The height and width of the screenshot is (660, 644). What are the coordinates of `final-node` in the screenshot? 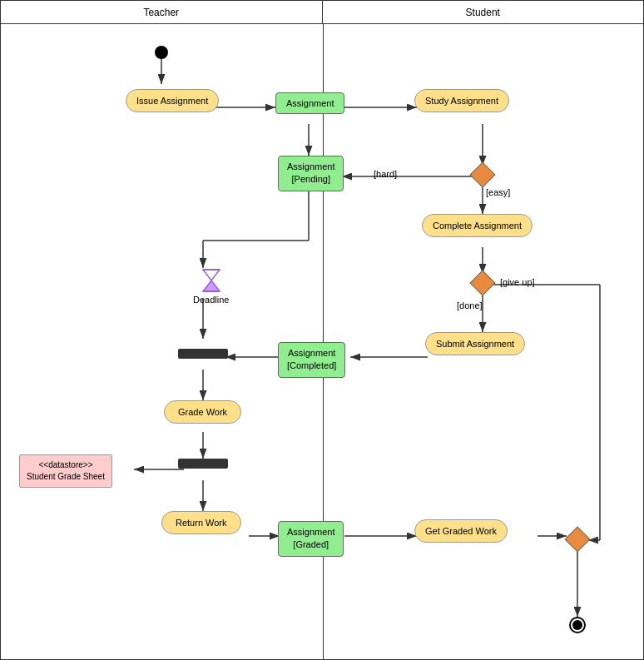 It's located at (577, 625).